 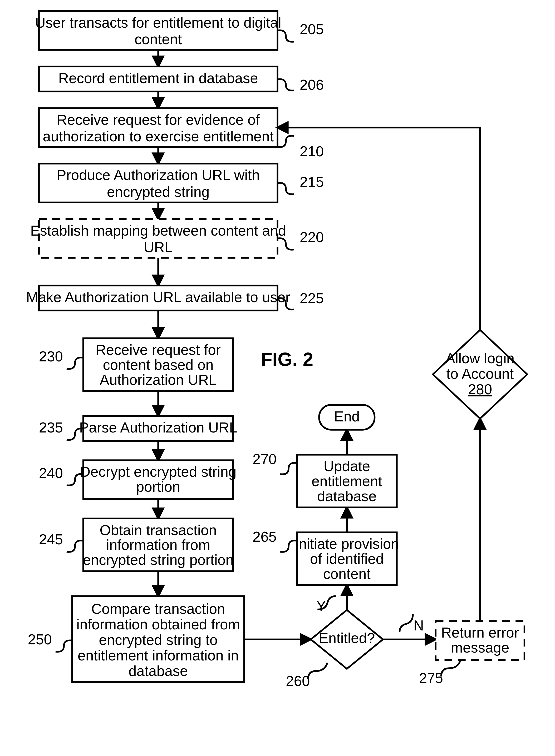 What do you see at coordinates (158, 609) in the screenshot?
I see `step-250-l1: Compare transaction` at bounding box center [158, 609].